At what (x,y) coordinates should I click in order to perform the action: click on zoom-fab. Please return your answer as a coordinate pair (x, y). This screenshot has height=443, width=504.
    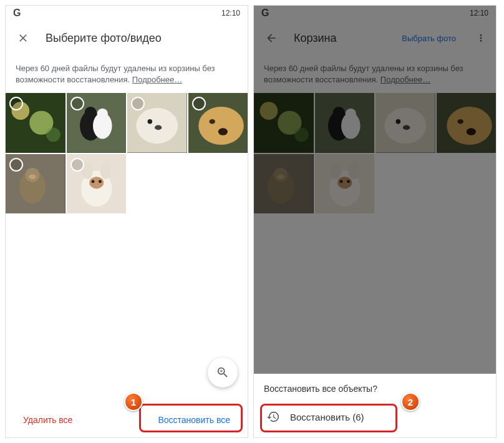
    Looking at the image, I should click on (223, 372).